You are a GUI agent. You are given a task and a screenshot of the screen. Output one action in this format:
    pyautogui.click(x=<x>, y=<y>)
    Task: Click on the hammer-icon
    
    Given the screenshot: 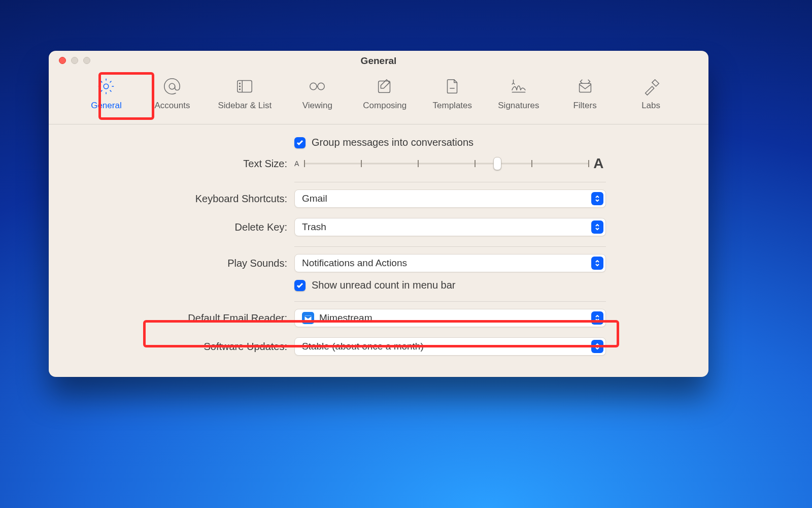 What is the action you would take?
    pyautogui.click(x=651, y=86)
    